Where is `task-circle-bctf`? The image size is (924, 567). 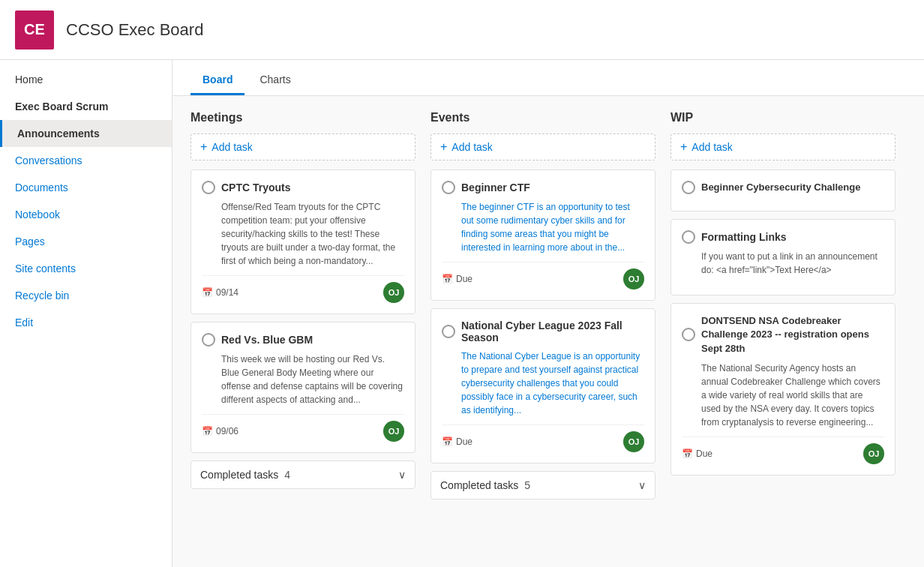
task-circle-bctf is located at coordinates (448, 188).